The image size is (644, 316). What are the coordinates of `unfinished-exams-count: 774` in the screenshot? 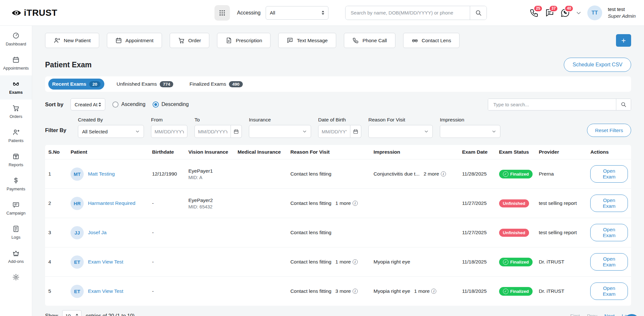 It's located at (167, 84).